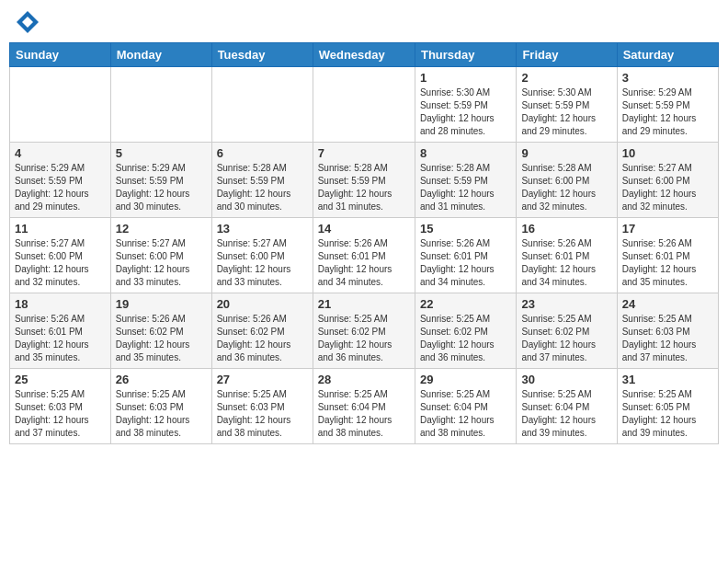  What do you see at coordinates (27, 22) in the screenshot?
I see `logo` at bounding box center [27, 22].